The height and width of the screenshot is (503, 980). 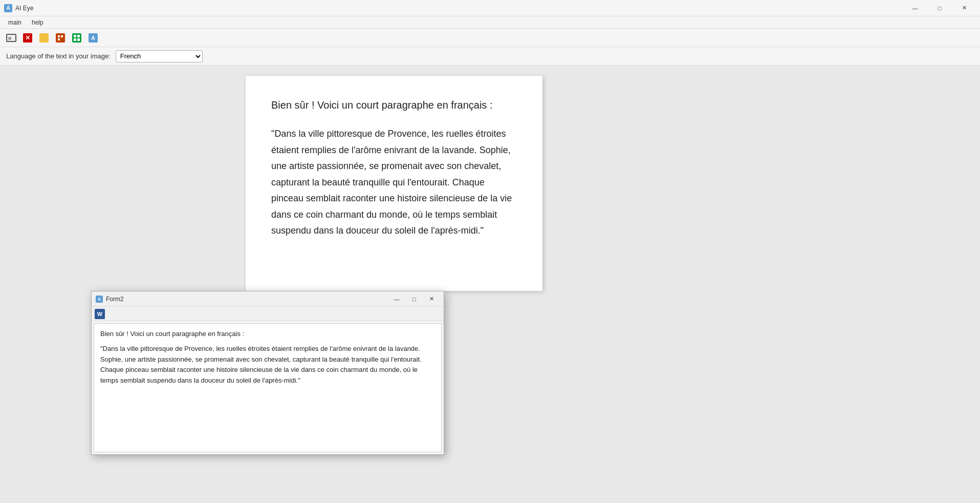 What do you see at coordinates (110, 299) in the screenshot?
I see `dialog-title-left: A Form2` at bounding box center [110, 299].